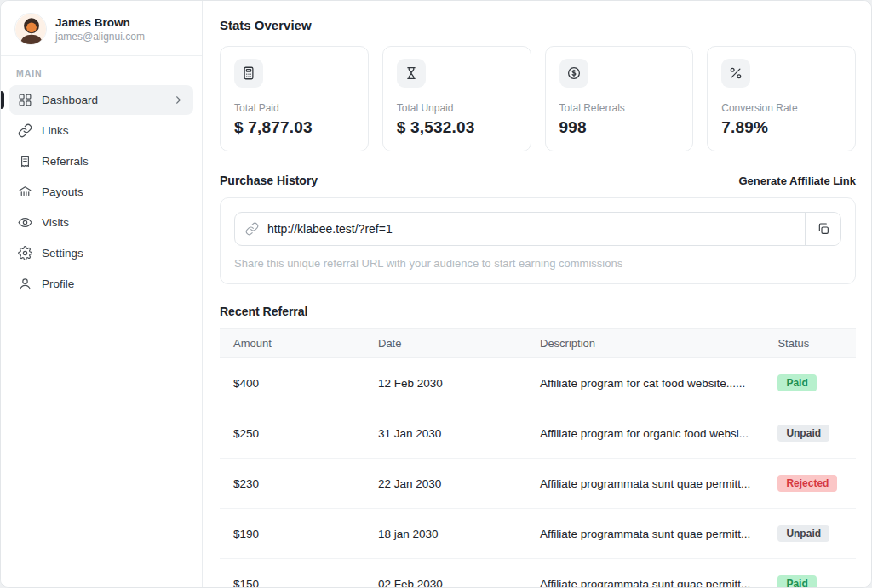 This screenshot has width=872, height=588. I want to click on stat-label: Total Unpaid, so click(456, 108).